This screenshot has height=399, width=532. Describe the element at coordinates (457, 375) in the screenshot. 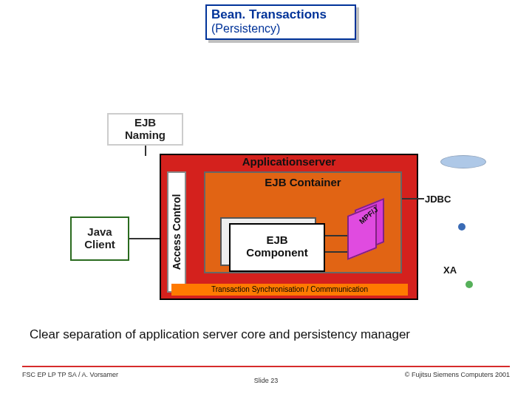

I see `footer-right: © Fujitsu Siemens Computers 2001` at that location.